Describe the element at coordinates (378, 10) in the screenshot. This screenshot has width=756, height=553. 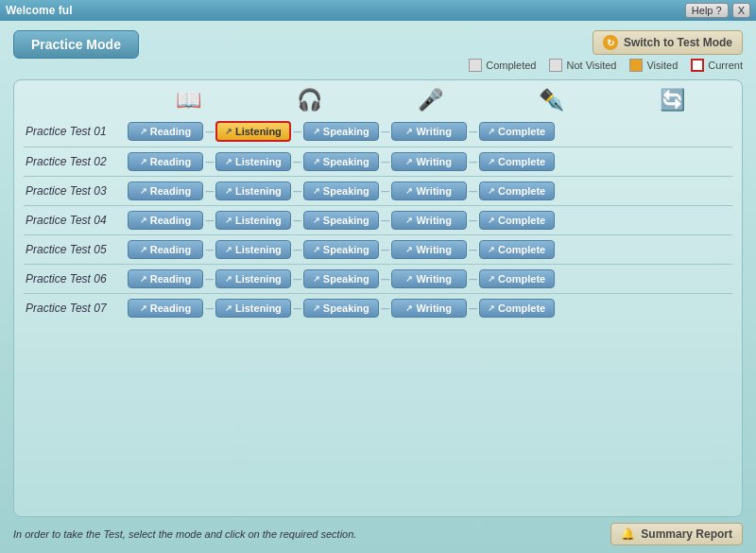
I see `title-bar: Welcome ful Help ? X` at that location.